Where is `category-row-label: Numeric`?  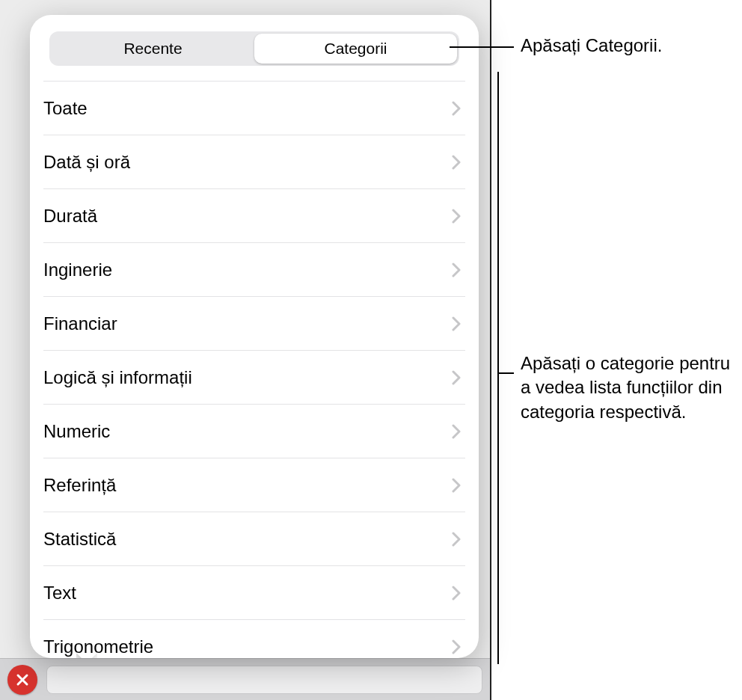 category-row-label: Numeric is located at coordinates (76, 432).